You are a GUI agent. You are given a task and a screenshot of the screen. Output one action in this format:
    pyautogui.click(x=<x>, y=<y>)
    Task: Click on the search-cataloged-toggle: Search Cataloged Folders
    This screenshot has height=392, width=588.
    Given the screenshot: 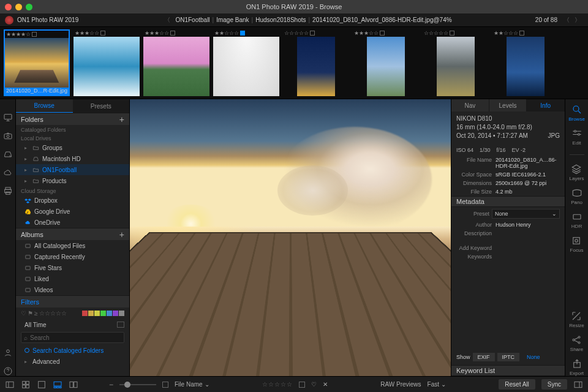 What is the action you would take?
    pyautogui.click(x=72, y=350)
    